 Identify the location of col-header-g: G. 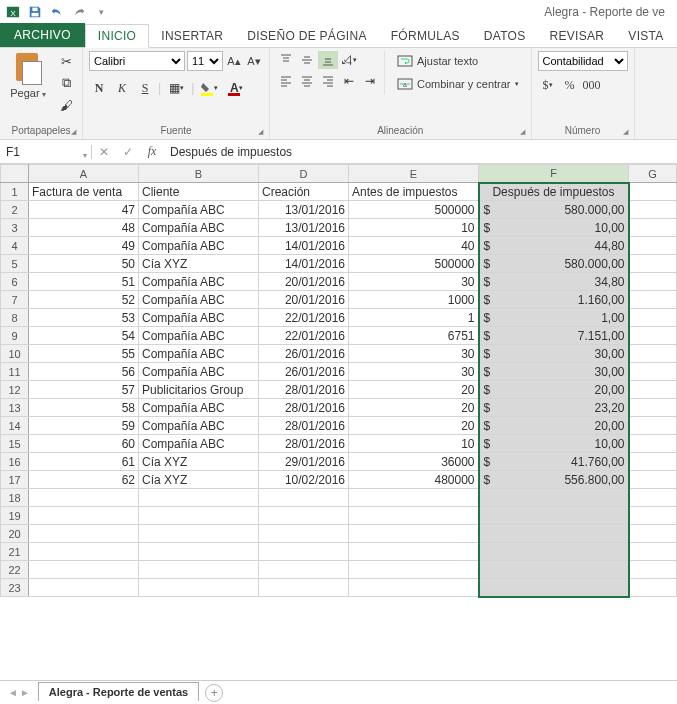
(653, 174).